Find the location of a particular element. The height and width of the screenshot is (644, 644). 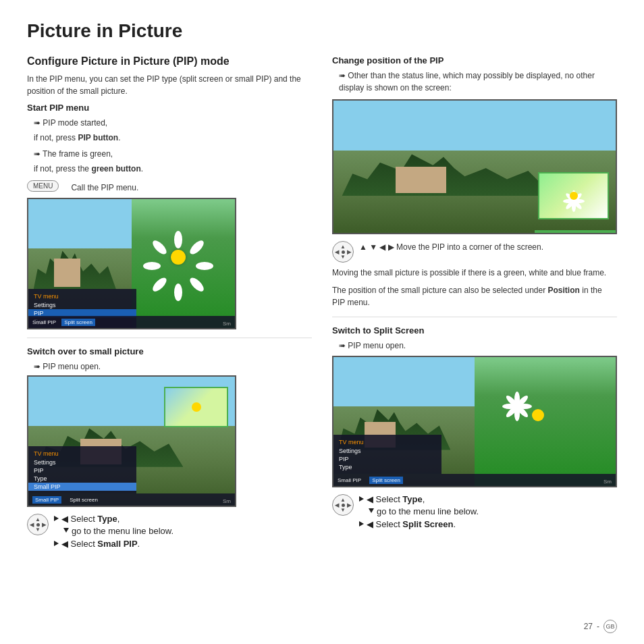

page-number: 27 is located at coordinates (589, 626).